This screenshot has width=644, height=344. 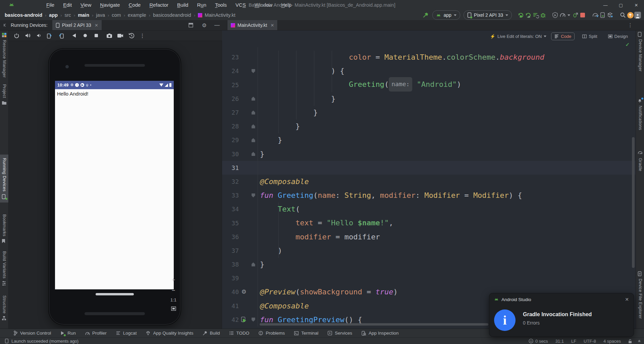 I want to click on sidebar-item-build-variants: Build Variants, so click(x=4, y=269).